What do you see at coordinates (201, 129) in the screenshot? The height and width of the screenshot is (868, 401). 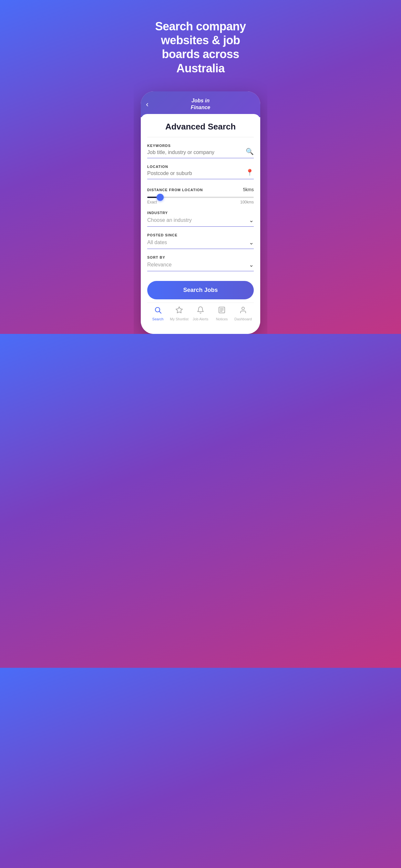 I see `form-title: Advanced Search` at bounding box center [201, 129].